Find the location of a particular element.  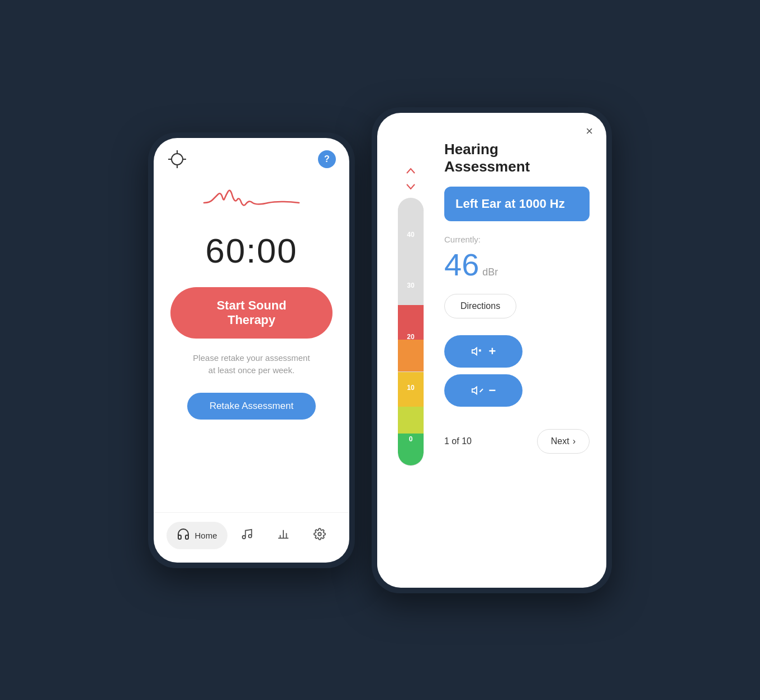

meter-label-0: 0 is located at coordinates (411, 439).